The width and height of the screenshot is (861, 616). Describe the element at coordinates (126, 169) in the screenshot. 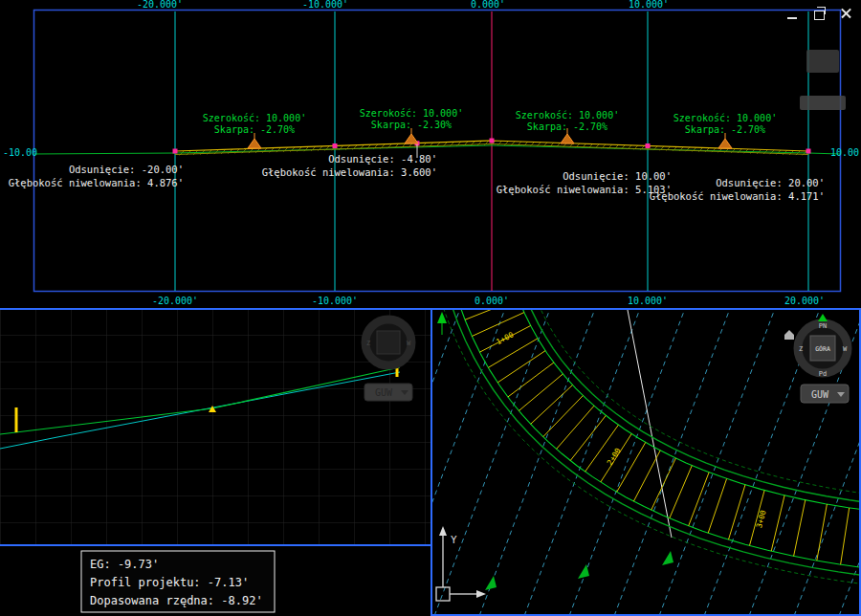

I see `offset-label: Odsunięcie: -20.00'` at that location.